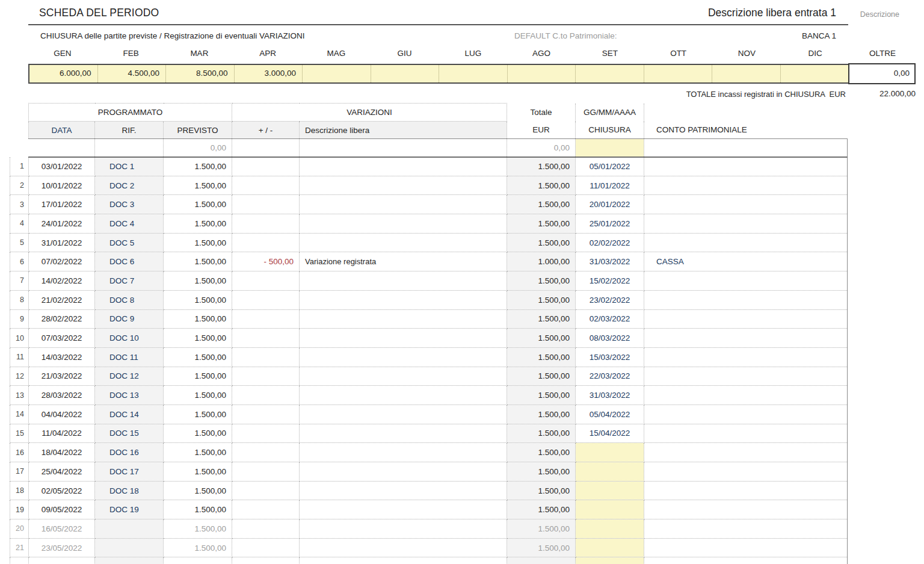  I want to click on cell-chiusura: 02/02/2022, so click(610, 243).